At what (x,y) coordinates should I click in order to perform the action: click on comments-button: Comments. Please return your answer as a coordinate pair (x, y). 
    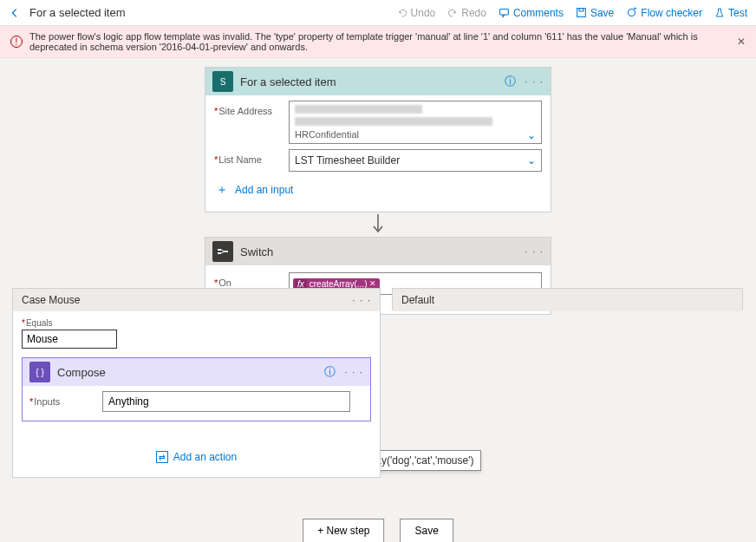
    Looking at the image, I should click on (531, 13).